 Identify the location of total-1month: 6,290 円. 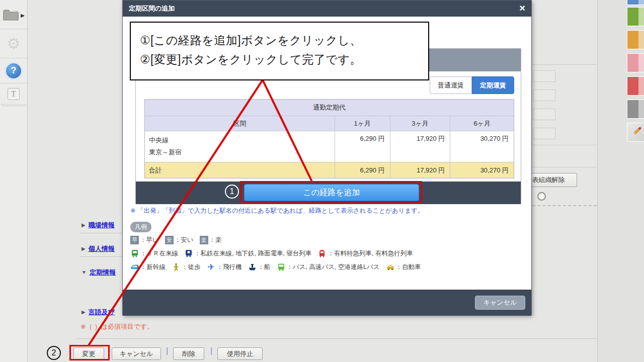
(362, 170).